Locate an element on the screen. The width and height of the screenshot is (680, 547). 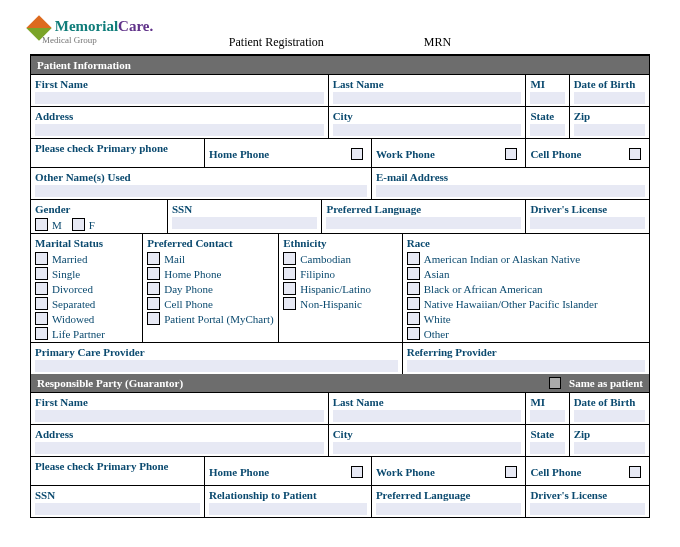
g-drivers-field is located at coordinates (588, 509).